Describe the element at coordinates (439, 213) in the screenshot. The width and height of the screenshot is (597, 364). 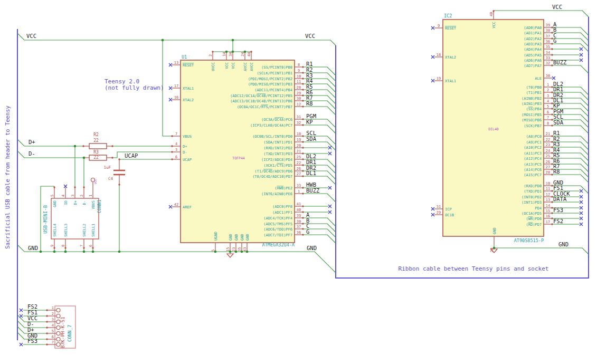
I see `pin-number: 29` at that location.